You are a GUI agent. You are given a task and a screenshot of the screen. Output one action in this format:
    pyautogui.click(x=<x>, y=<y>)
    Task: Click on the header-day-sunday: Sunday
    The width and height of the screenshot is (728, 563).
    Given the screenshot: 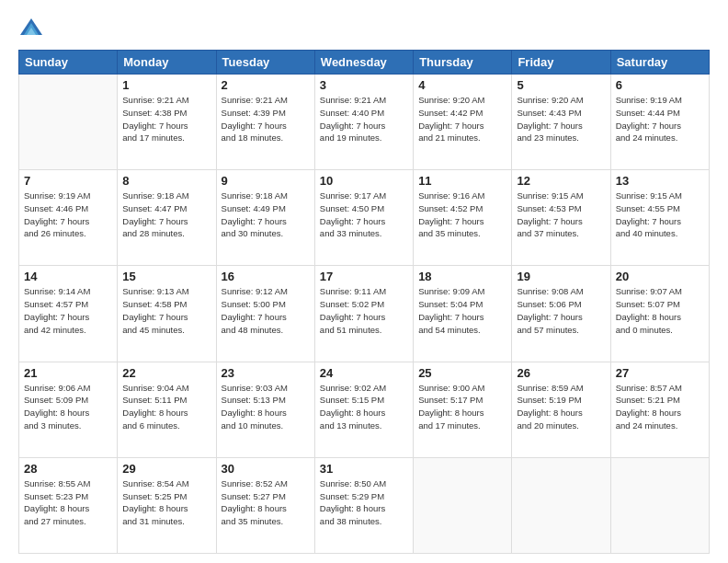 What is the action you would take?
    pyautogui.click(x=68, y=63)
    